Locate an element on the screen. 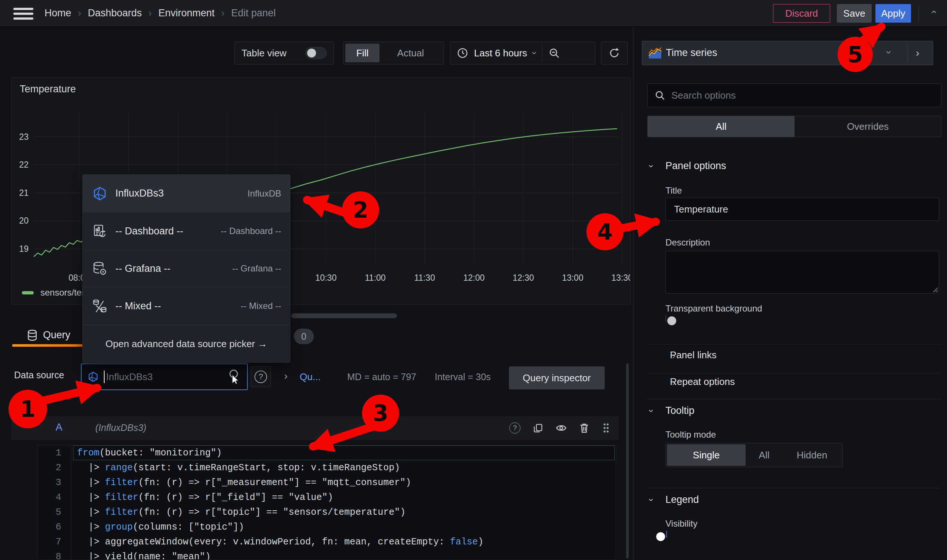 This screenshot has height=560, width=947. database-icon is located at coordinates (32, 335).